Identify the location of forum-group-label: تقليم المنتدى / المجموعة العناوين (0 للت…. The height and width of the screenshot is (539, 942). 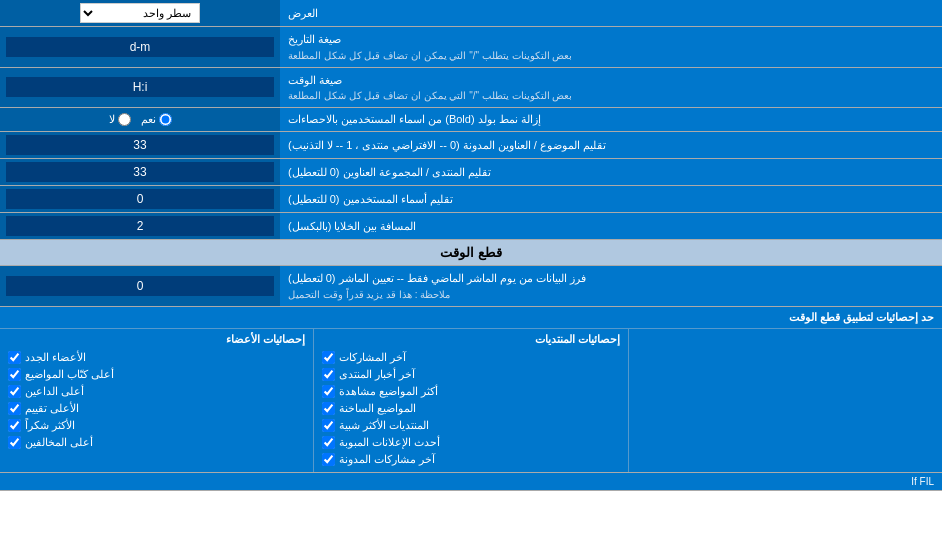
(611, 172).